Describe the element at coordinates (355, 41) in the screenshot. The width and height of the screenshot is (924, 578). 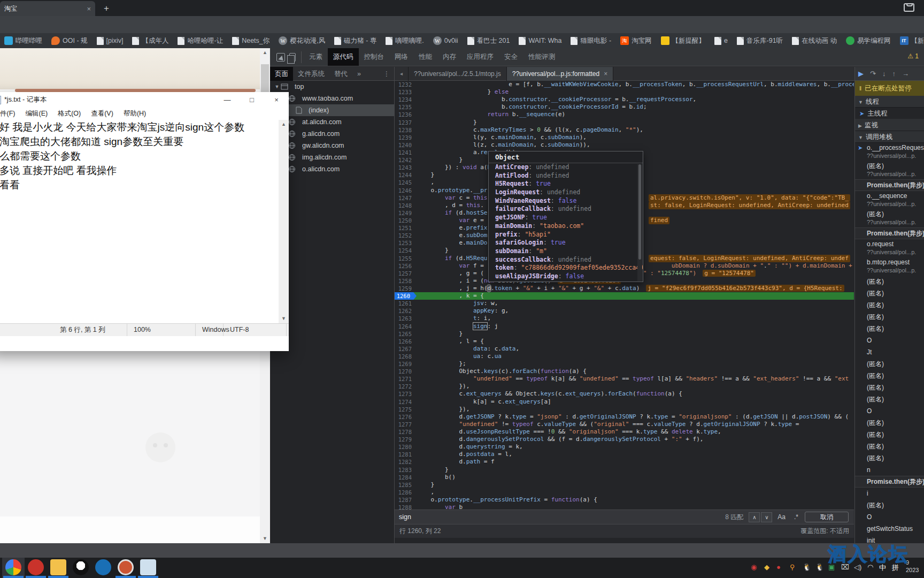
I see `bookmark-item: 磁力猪 - 専` at that location.